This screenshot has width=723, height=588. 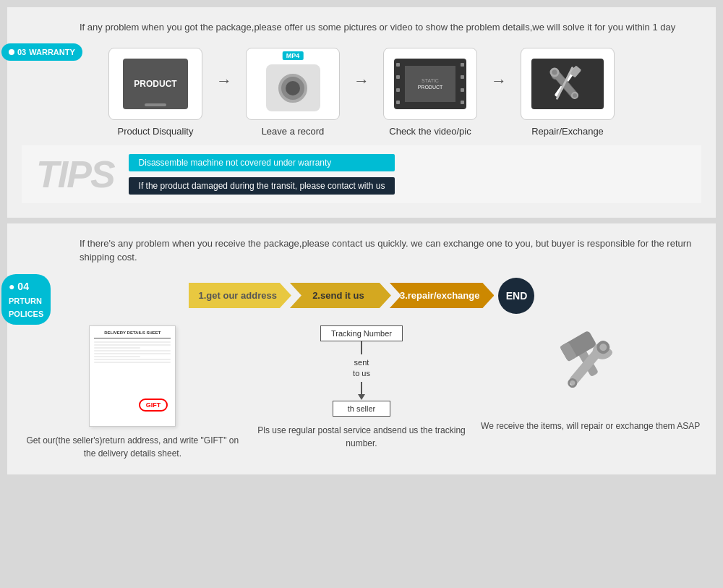 What do you see at coordinates (362, 174) in the screenshot?
I see `tips-section: TIPS Disassemble machine not covered und…` at bounding box center [362, 174].